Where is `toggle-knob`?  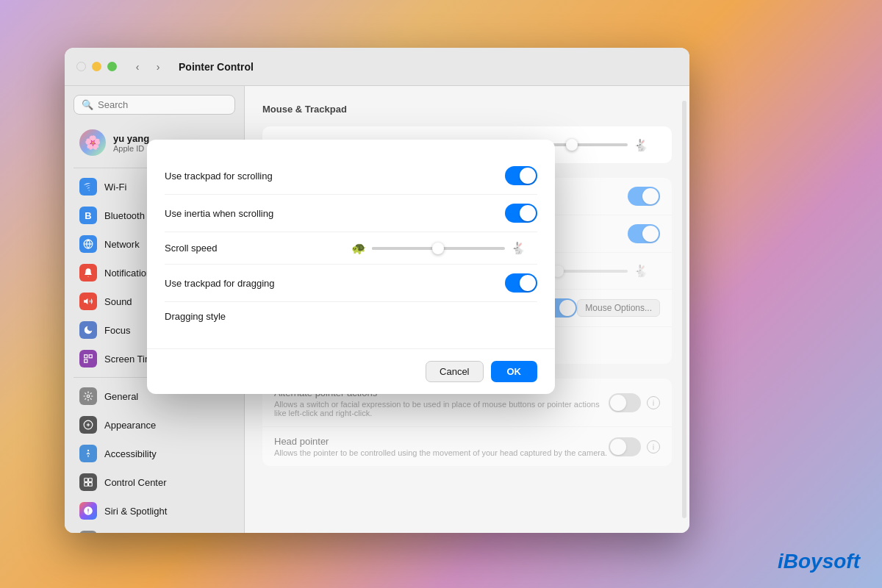 toggle-knob is located at coordinates (650, 196).